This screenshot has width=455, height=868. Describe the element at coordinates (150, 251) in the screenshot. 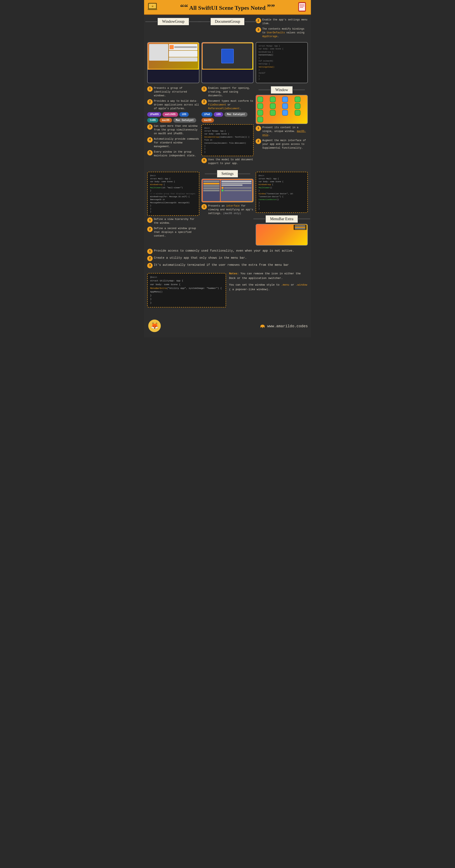

I see `num-1-mb: 1` at that location.